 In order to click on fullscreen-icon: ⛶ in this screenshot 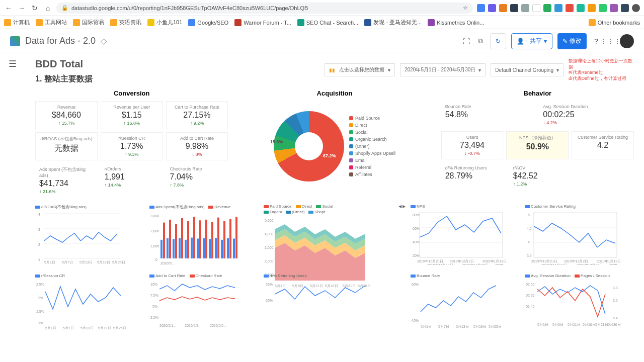, I will do `click(466, 41)`.